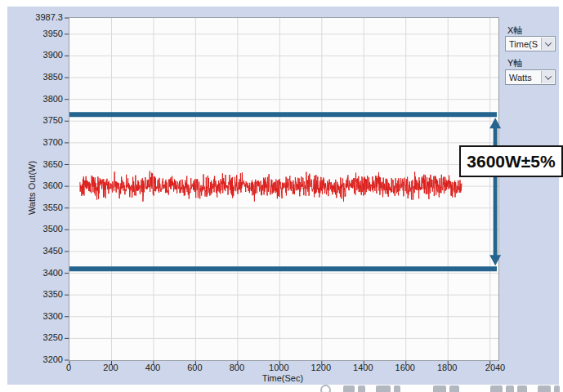 This screenshot has width=563, height=392. What do you see at coordinates (321, 368) in the screenshot?
I see `x-tick-label: 1200` at bounding box center [321, 368].